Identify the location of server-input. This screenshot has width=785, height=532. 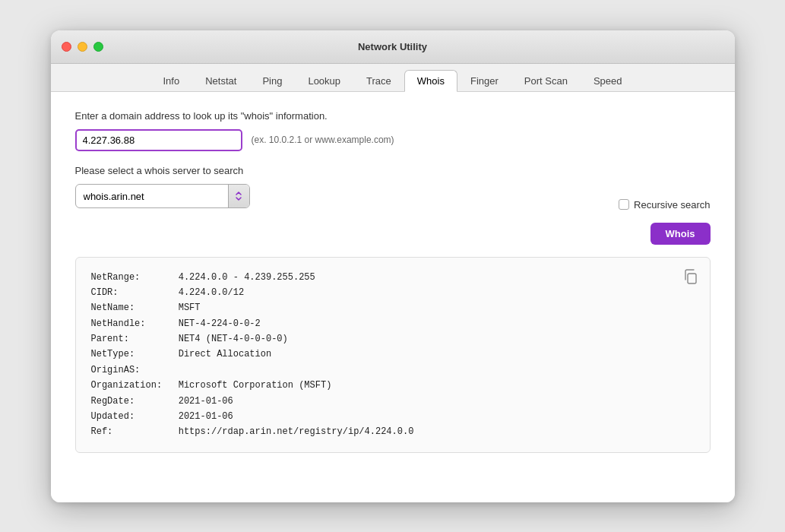
(152, 196).